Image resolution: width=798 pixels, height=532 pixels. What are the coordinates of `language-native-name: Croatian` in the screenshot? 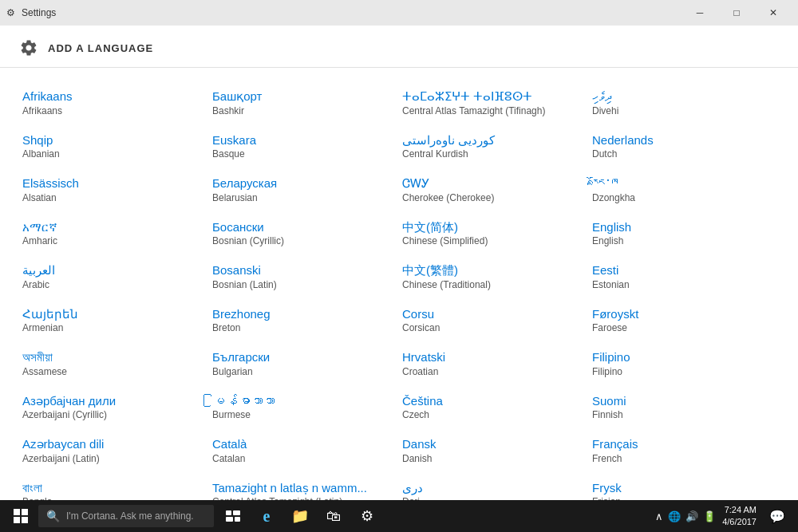 It's located at (492, 372).